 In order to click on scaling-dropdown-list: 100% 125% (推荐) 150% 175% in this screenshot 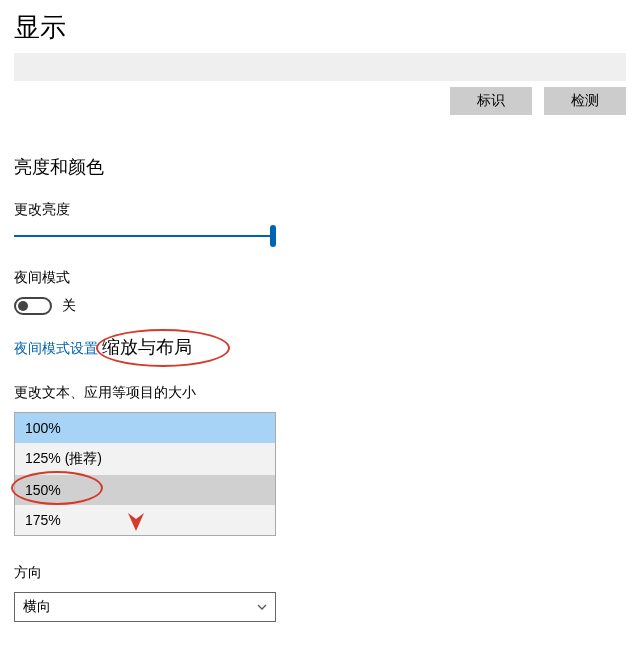, I will do `click(145, 474)`.